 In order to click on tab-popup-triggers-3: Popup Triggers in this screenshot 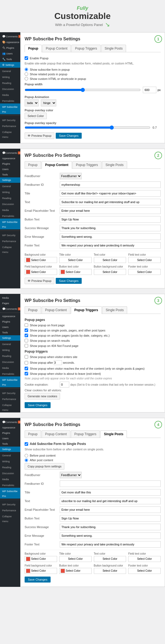, I will do `click(86, 310)`.